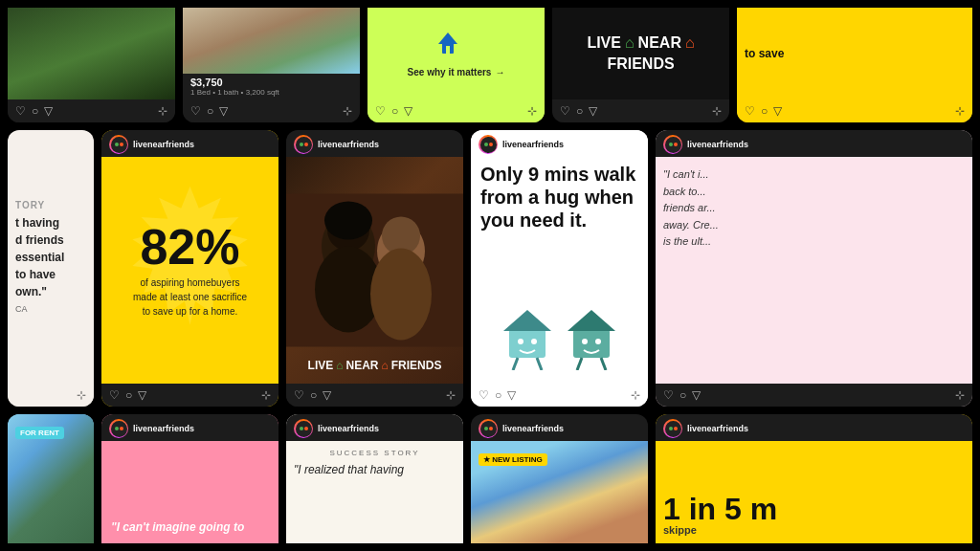 The image size is (980, 551). What do you see at coordinates (375, 470) in the screenshot?
I see `success-quote: "I realized that having` at bounding box center [375, 470].